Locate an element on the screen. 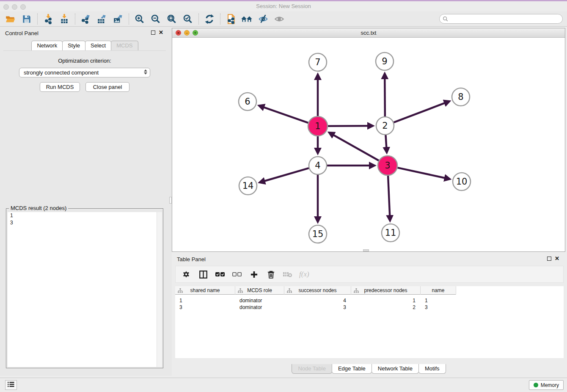 The image size is (567, 392). home-layout-button is located at coordinates (247, 19).